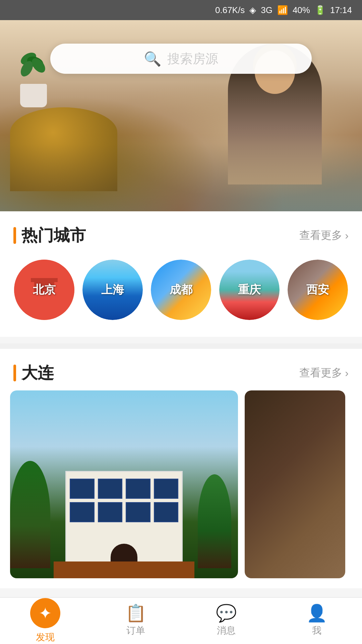  What do you see at coordinates (317, 613) in the screenshot?
I see `profile-icon: 👤` at bounding box center [317, 613].